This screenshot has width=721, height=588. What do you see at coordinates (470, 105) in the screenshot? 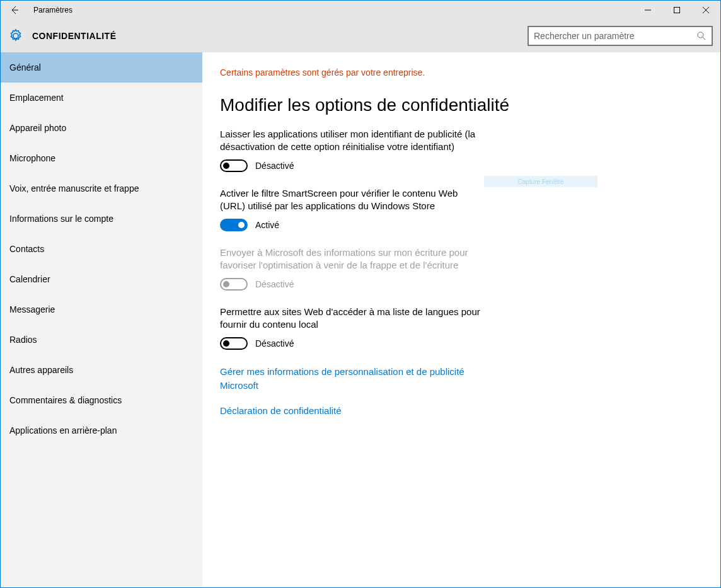
I see `content-heading: Modifier les options de confidentialité` at bounding box center [470, 105].